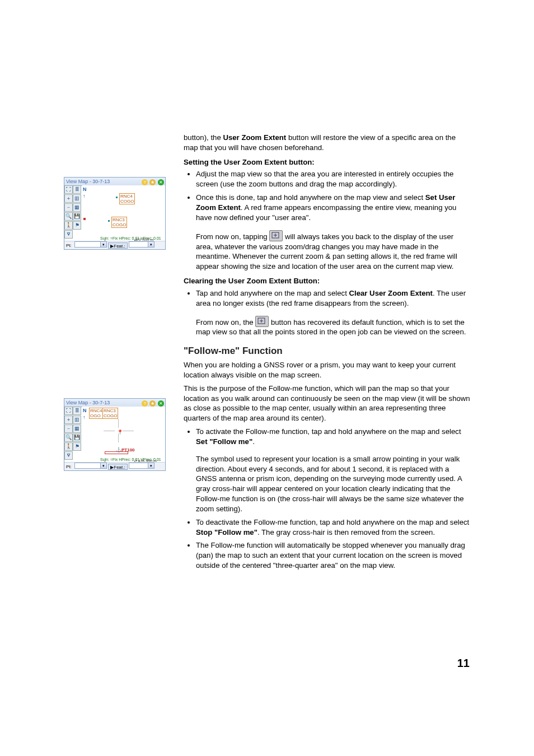  What do you see at coordinates (327, 370) in the screenshot?
I see `follow-p1: When you are holding a GNSS rover or a p…` at bounding box center [327, 370].